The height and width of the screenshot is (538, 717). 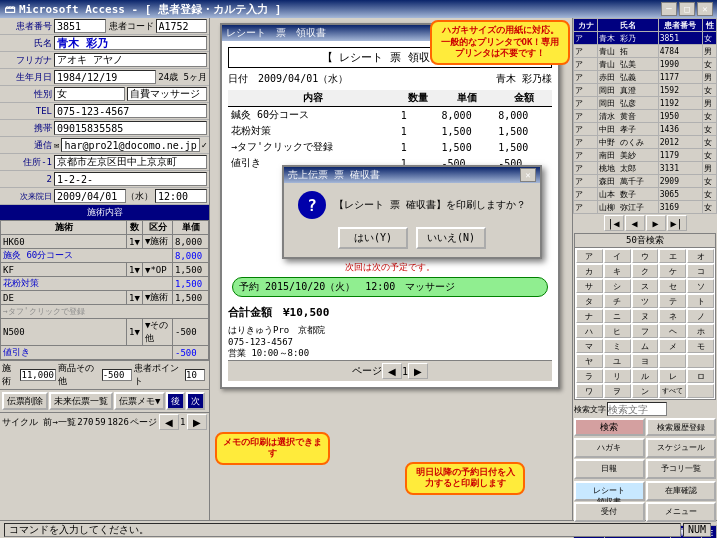 I want to click on kana-btn-ワ: ワ, so click(x=590, y=391).